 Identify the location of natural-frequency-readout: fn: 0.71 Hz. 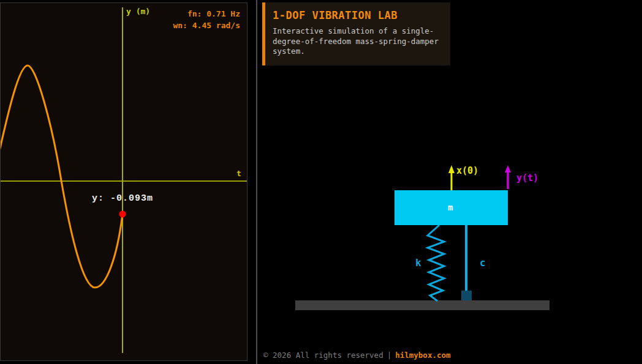
(206, 13).